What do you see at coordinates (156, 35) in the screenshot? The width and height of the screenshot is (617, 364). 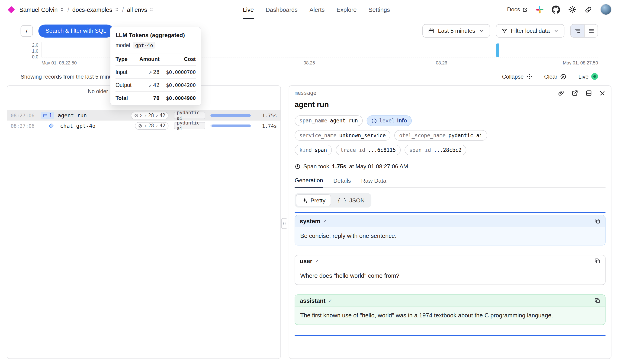 I see `tooltip-title: LLM Tokens (aggregated)` at bounding box center [156, 35].